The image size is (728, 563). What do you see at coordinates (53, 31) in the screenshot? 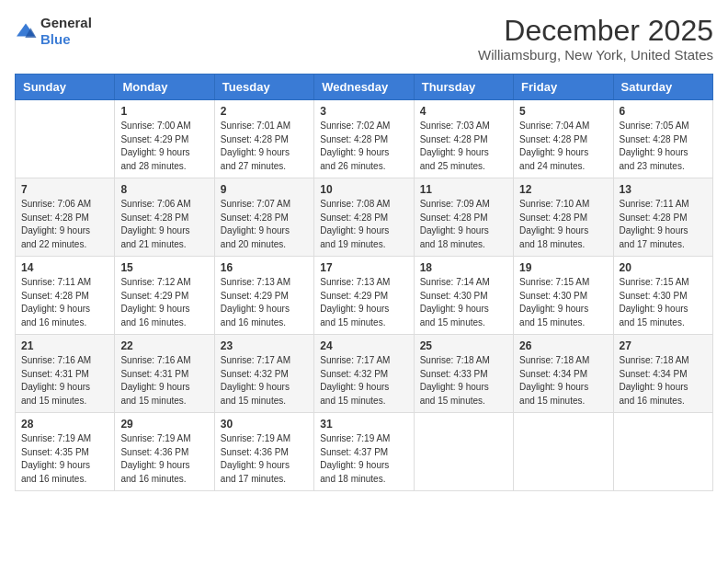
I see `logo: General Blue` at bounding box center [53, 31].